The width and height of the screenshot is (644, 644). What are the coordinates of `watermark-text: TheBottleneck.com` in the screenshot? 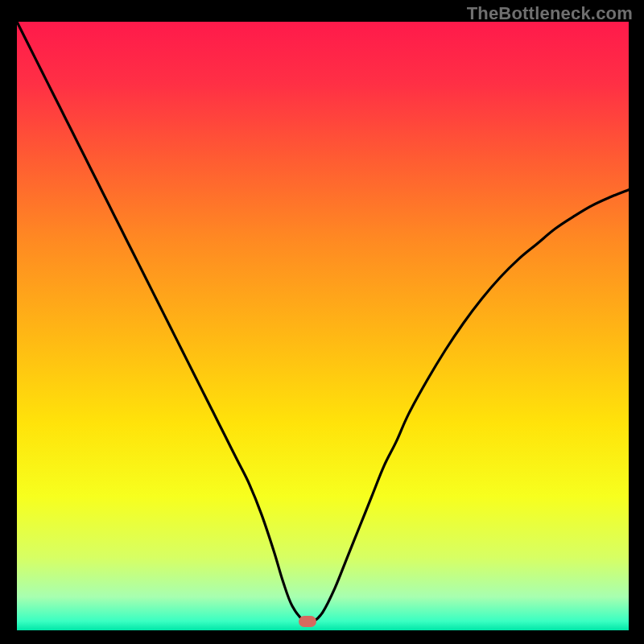 It's located at (550, 14).